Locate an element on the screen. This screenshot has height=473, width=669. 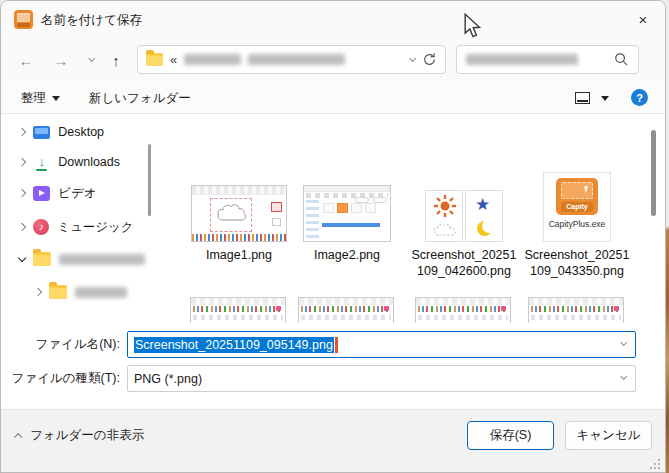
music-icon: ♪ is located at coordinates (41, 227).